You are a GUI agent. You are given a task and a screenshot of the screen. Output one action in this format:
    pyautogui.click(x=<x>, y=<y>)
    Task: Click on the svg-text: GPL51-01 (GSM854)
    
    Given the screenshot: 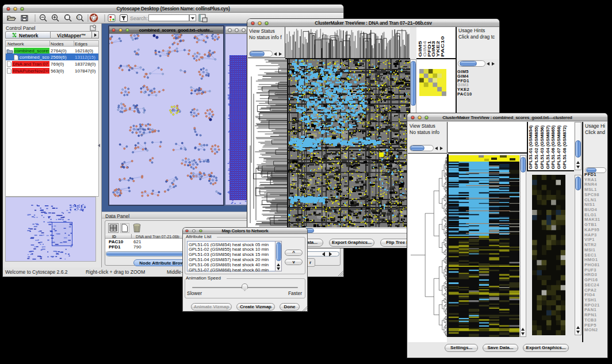 What is the action you would take?
    pyautogui.click(x=531, y=147)
    